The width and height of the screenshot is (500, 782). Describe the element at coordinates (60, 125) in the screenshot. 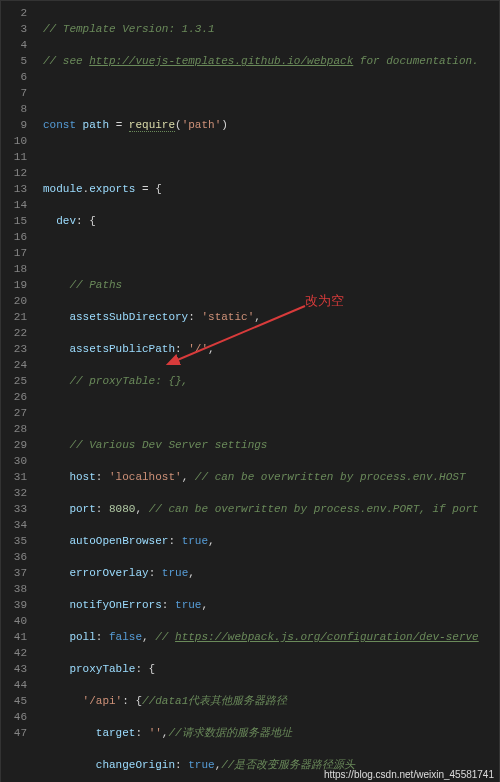

I see `keyword-const: const` at that location.